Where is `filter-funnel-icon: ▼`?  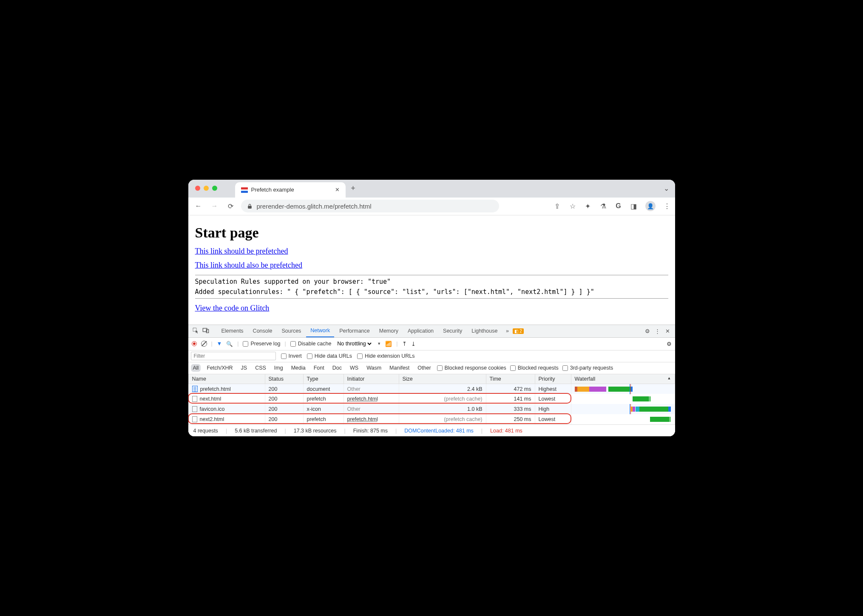
filter-funnel-icon: ▼ is located at coordinates (219, 344).